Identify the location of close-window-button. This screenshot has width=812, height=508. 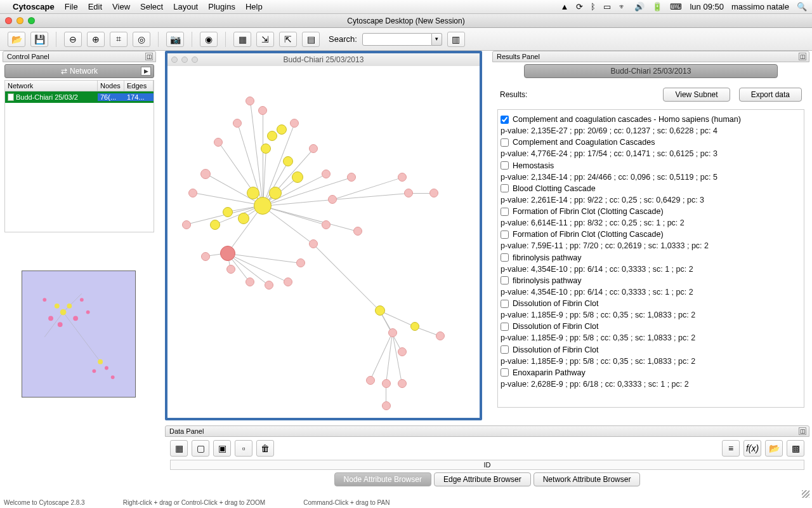
(9, 20).